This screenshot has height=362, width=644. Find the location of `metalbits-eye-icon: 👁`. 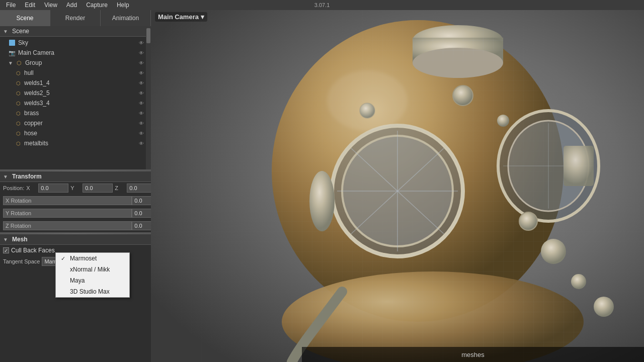

metalbits-eye-icon: 👁 is located at coordinates (141, 144).